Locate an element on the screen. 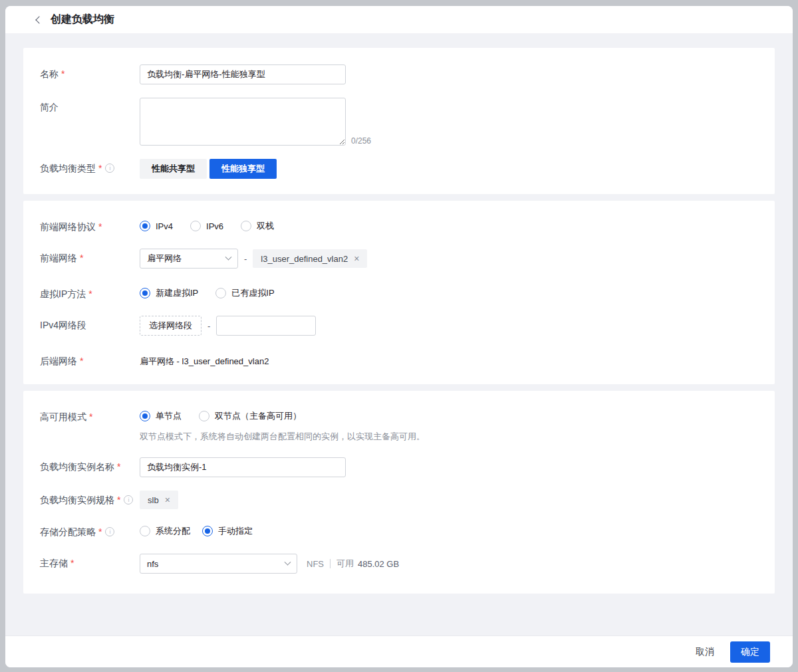 Image resolution: width=798 pixels, height=672 pixels. name-row: 名称 * is located at coordinates (399, 74).